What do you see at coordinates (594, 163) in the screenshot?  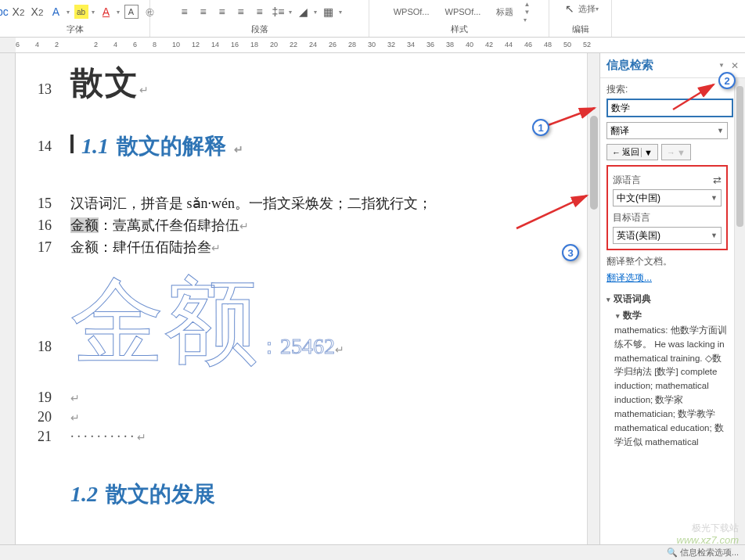 I see `scroll-thumb` at bounding box center [594, 163].